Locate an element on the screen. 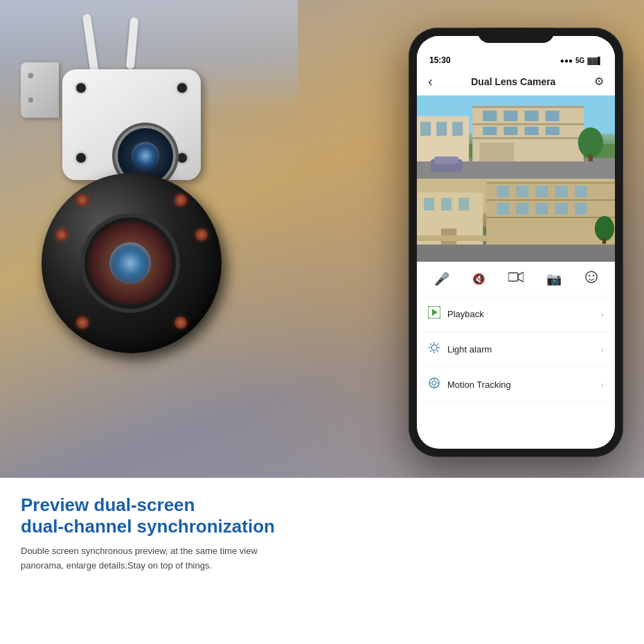 The width and height of the screenshot is (644, 644). face-icon is located at coordinates (591, 278).